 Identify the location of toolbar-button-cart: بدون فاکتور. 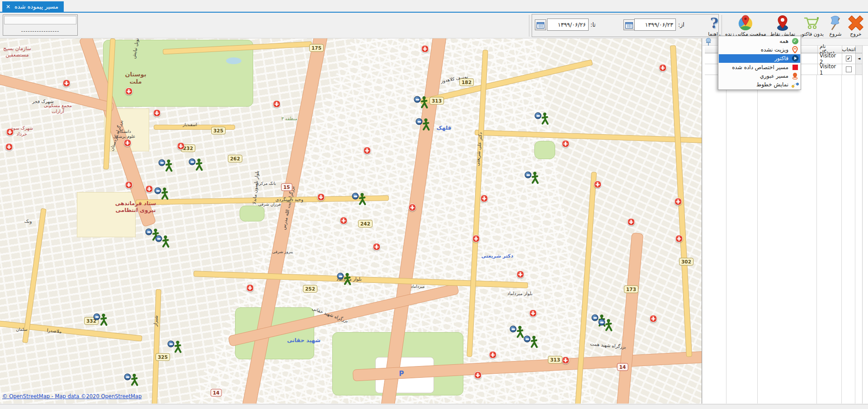
(811, 26).